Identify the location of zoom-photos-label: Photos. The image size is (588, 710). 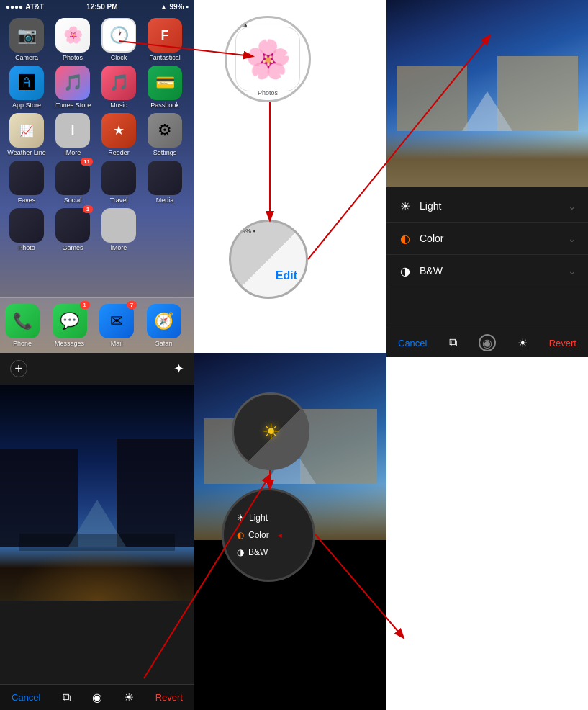
(268, 93).